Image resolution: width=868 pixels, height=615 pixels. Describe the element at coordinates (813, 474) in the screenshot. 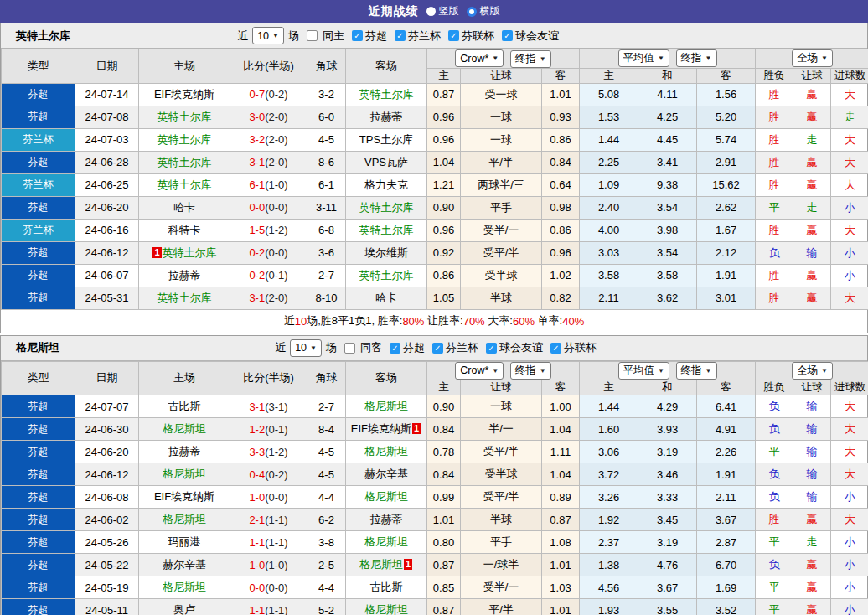

I see `result-handicap: 输` at that location.